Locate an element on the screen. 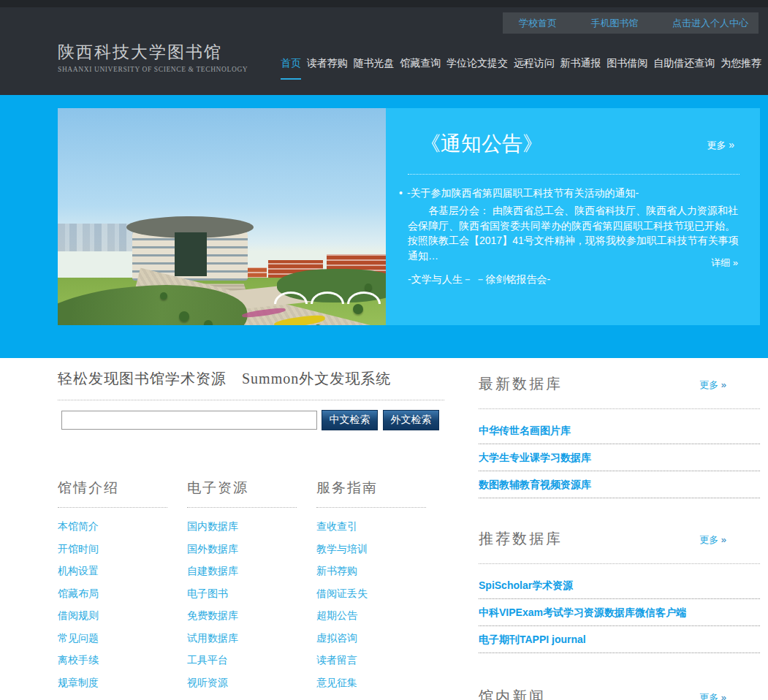 The height and width of the screenshot is (700, 768). link-free-databases: 免费数据库 is located at coordinates (213, 615).